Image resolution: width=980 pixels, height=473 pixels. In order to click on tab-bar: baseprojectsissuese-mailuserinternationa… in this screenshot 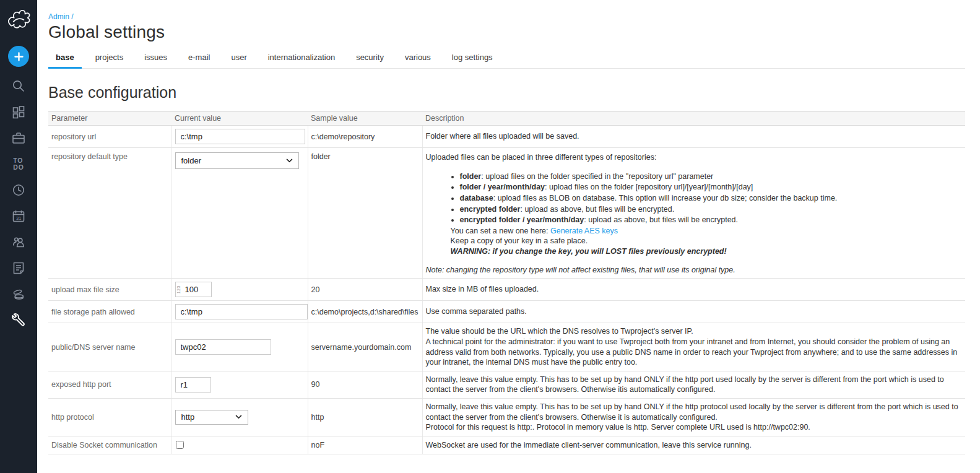, I will do `click(506, 58)`.